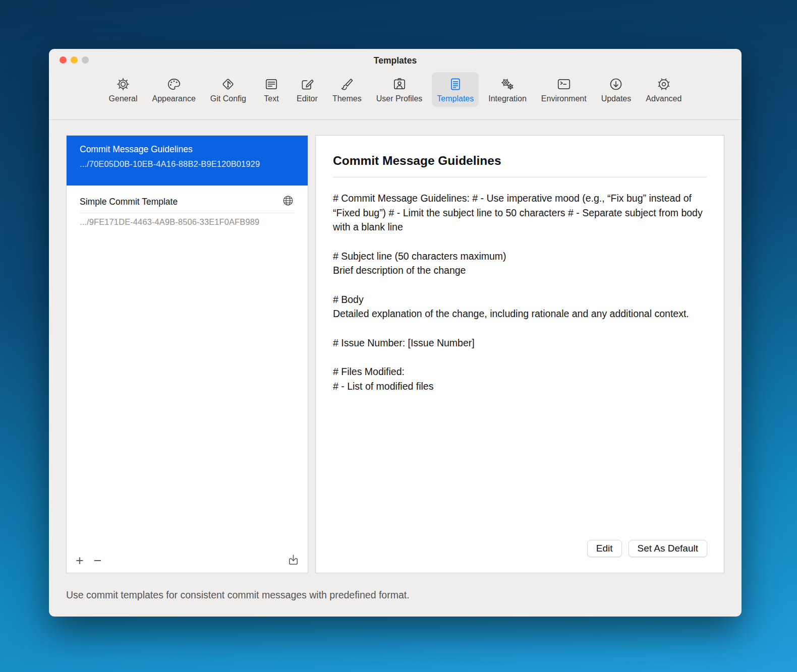 The image size is (797, 672). I want to click on preferences-toolbar: General Appearance Git Co, so click(395, 95).